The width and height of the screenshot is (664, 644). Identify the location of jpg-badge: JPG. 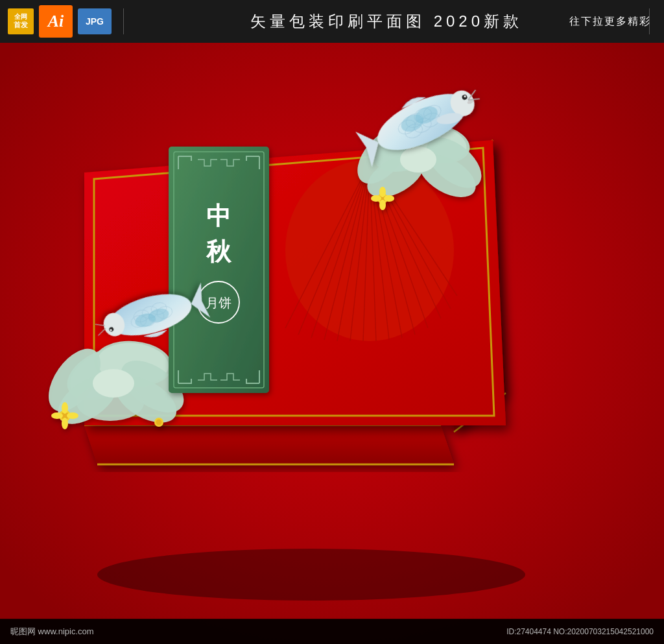
(95, 21).